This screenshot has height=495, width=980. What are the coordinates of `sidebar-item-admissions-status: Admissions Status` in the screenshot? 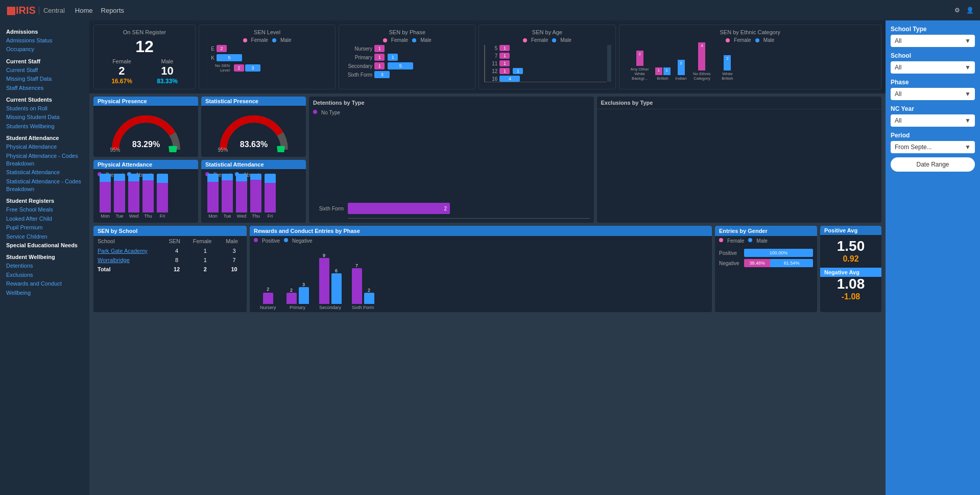 It's located at (45, 41).